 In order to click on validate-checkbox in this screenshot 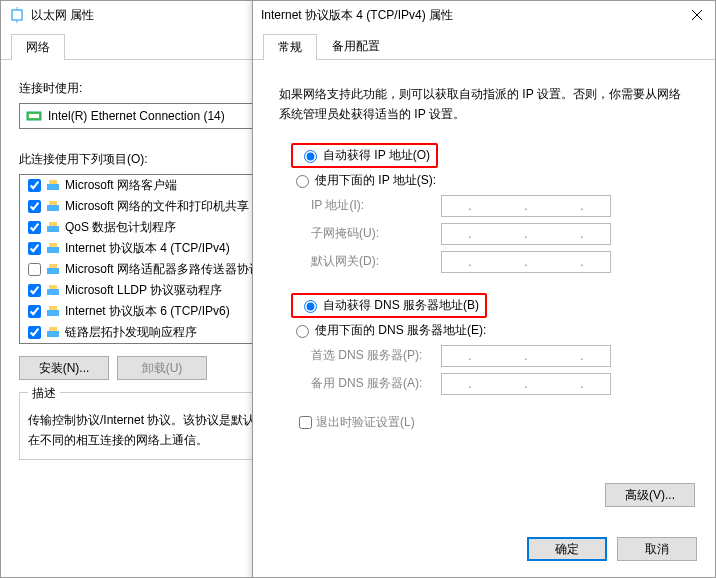, I will do `click(306, 422)`.